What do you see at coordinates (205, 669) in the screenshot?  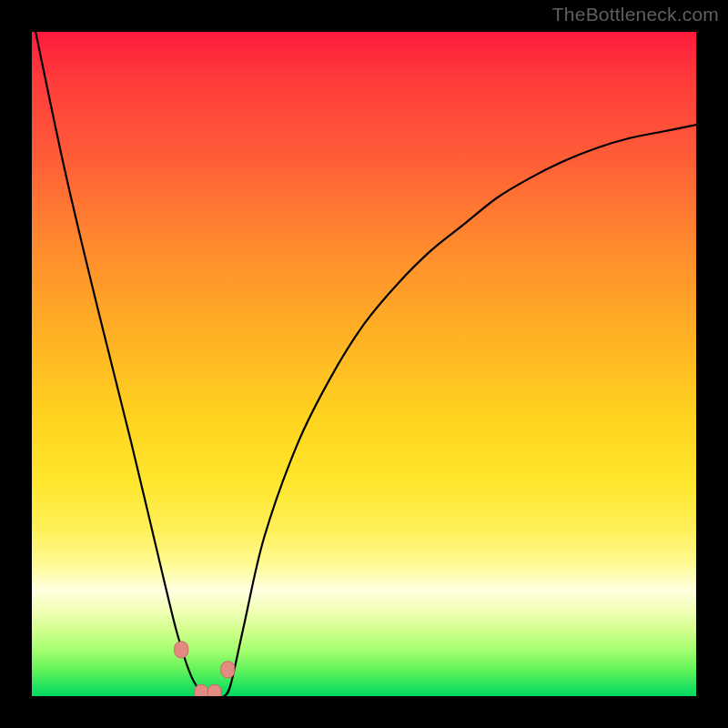 I see `curve-markers` at bounding box center [205, 669].